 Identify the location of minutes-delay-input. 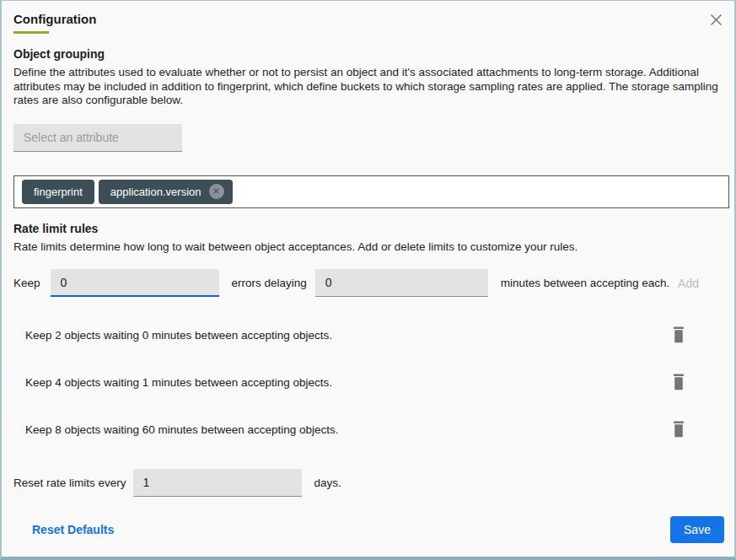
(401, 283).